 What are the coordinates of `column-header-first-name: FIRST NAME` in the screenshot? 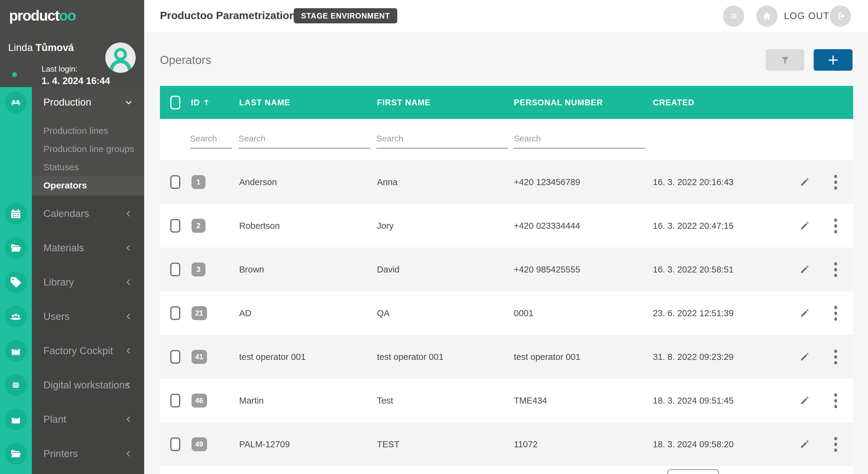 It's located at (404, 102).